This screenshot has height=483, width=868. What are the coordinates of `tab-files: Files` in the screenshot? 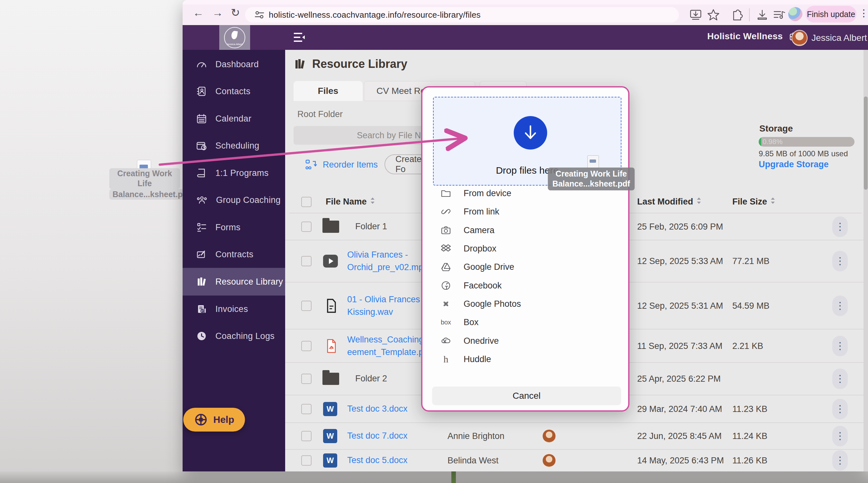 It's located at (328, 91).